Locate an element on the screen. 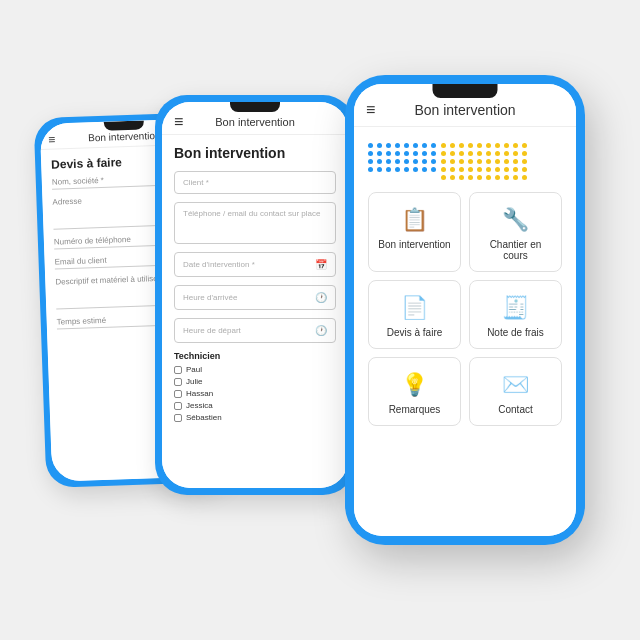 This screenshot has width=640, height=640. menu-item-0: 📋Bon intervention is located at coordinates (414, 232).